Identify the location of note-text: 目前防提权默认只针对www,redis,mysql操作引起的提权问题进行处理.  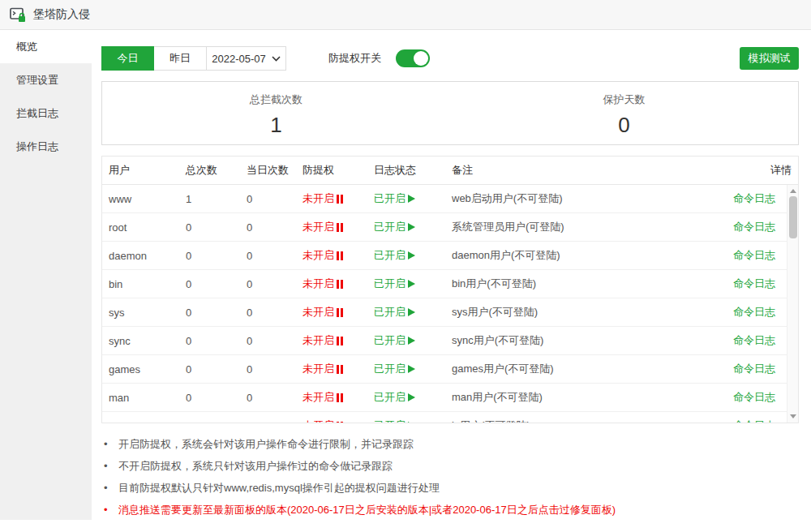
(279, 488).